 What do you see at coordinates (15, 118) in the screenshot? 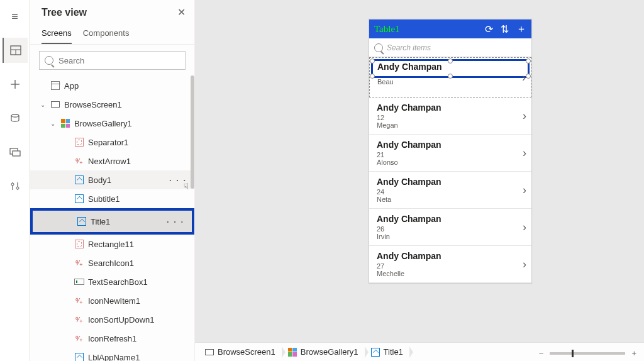
I see `data-rail-button` at bounding box center [15, 118].